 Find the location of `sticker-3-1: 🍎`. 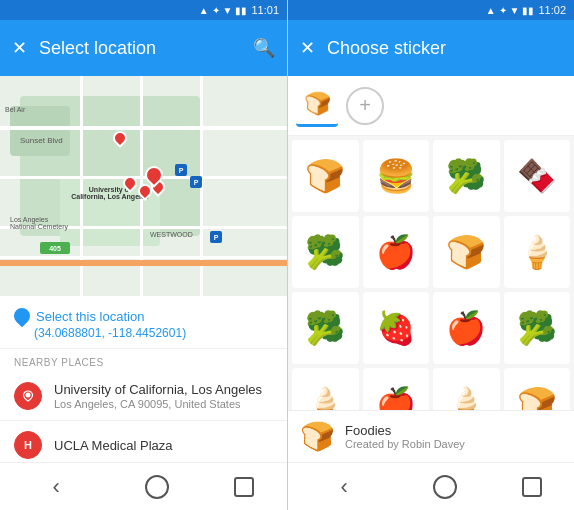

sticker-3-1: 🍎 is located at coordinates (396, 389).